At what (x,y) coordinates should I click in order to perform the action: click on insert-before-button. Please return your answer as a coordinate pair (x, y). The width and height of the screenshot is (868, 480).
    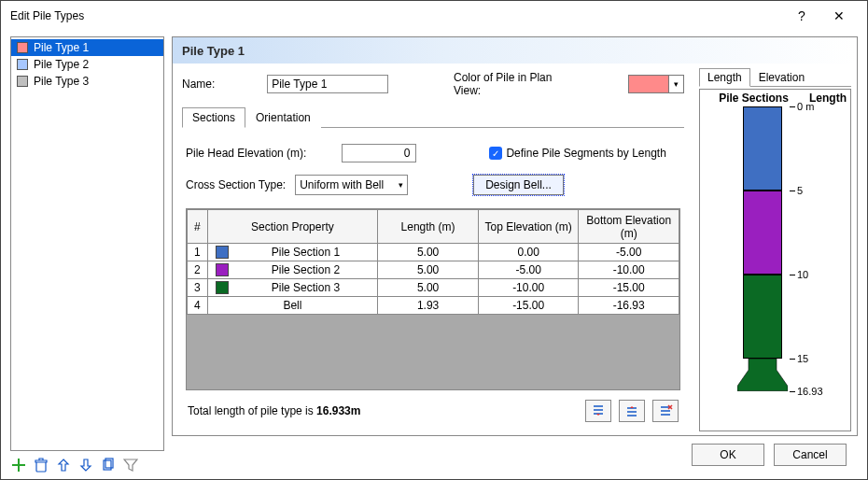
    Looking at the image, I should click on (598, 411).